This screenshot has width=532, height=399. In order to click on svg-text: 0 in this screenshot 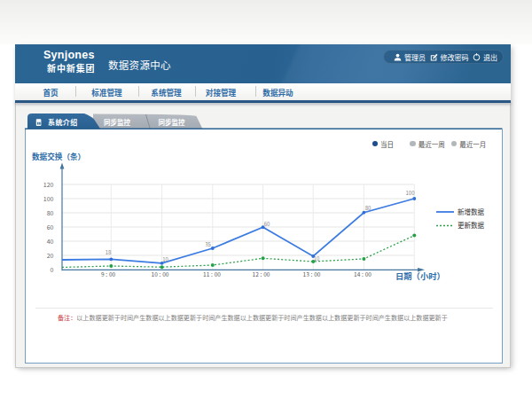, I will do `click(52, 270)`.